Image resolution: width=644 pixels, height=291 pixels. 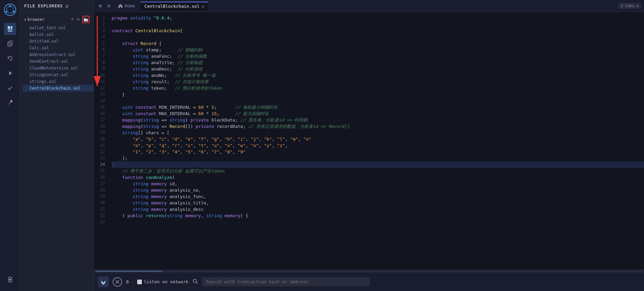 I want to click on nav-icon-wrench, so click(x=10, y=103).